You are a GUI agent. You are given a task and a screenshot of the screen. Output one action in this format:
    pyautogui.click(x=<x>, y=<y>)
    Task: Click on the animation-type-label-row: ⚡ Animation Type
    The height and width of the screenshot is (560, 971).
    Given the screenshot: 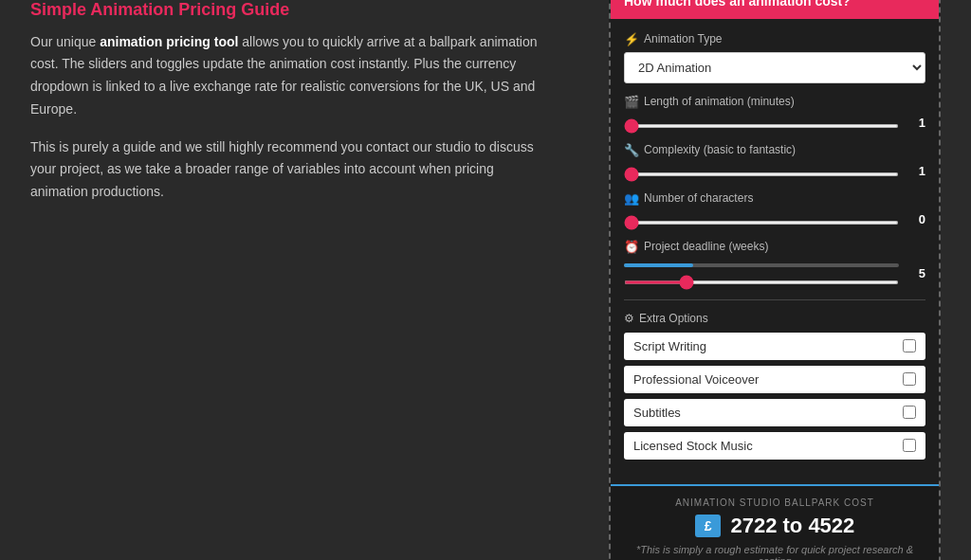 What is the action you would take?
    pyautogui.click(x=775, y=40)
    